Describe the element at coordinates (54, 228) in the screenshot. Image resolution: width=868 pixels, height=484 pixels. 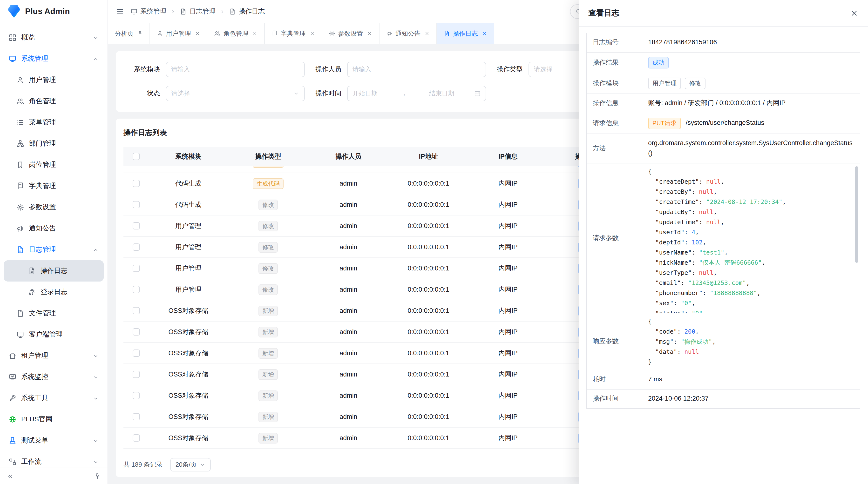
I see `sidebar-item-notice-announcement: 通知公告` at that location.